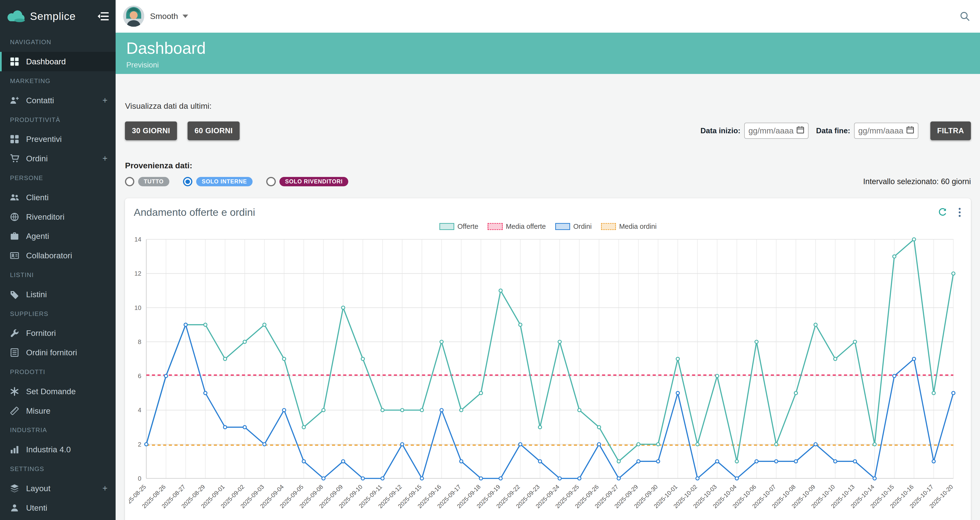  I want to click on svg-text: 8, so click(140, 342).